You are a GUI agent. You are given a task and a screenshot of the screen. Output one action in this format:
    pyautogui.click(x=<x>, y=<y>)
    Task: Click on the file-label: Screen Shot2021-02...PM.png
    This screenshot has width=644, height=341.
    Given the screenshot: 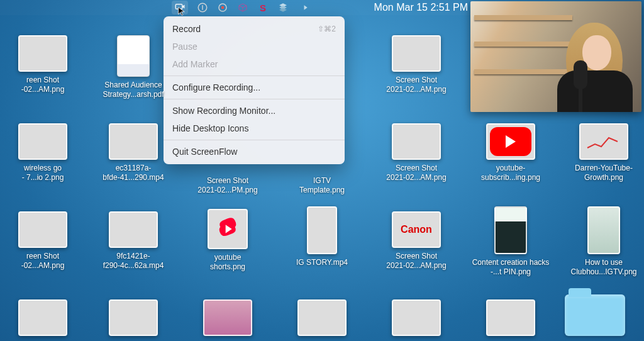 What is the action you would take?
    pyautogui.click(x=228, y=186)
    